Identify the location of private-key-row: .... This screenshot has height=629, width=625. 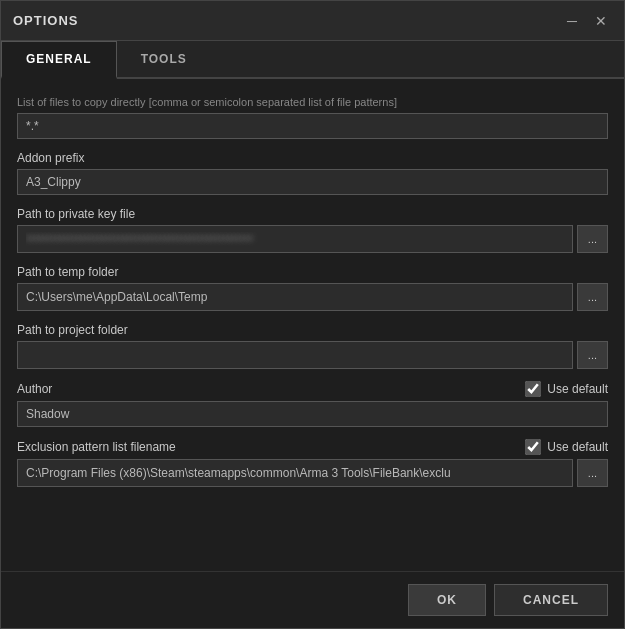
(312, 239).